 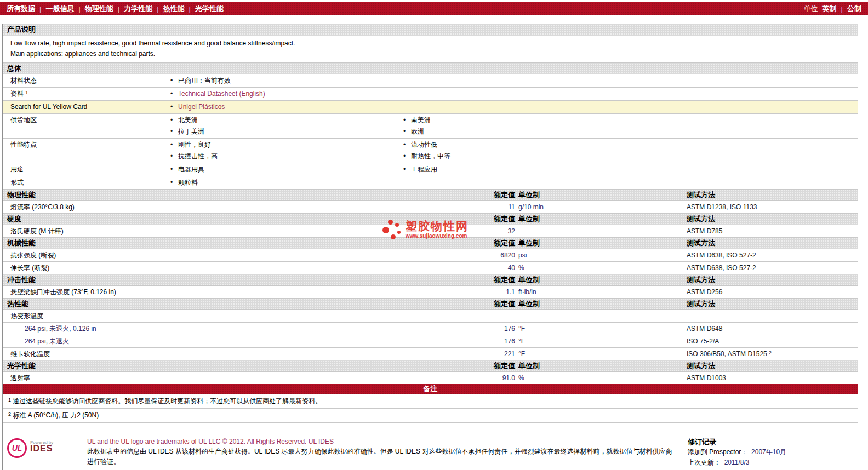 What do you see at coordinates (17, 448) in the screenshot?
I see `ul-logo-icon: UL` at bounding box center [17, 448].